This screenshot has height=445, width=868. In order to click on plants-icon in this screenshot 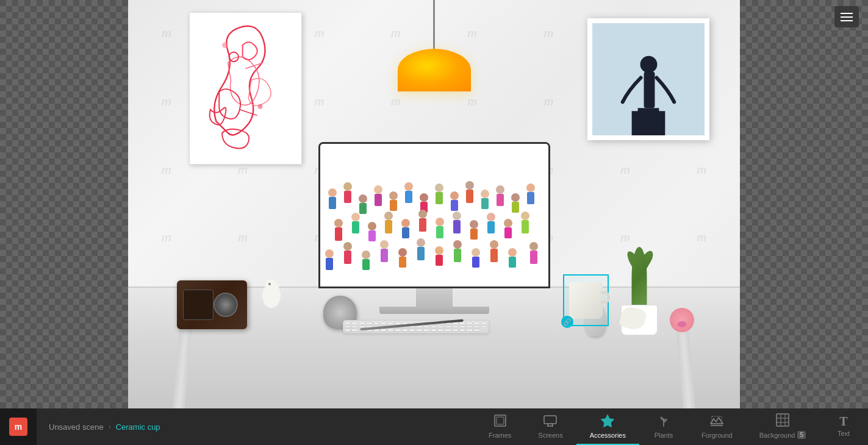, I will do `click(664, 422)`.